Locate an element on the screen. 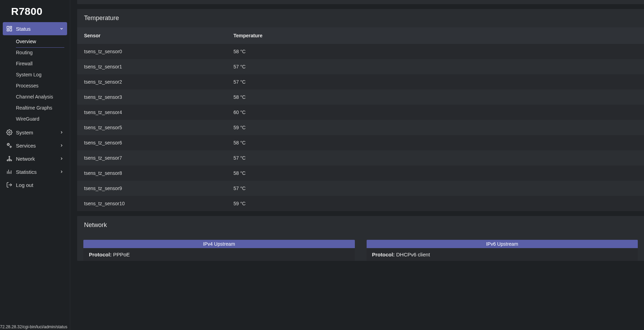  chart-icon is located at coordinates (9, 172).